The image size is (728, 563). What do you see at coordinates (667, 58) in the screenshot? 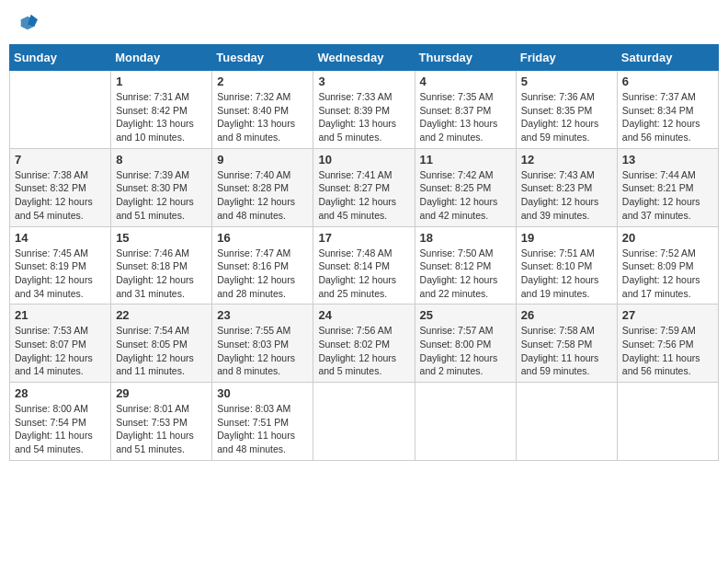
I see `header-saturday: Saturday` at bounding box center [667, 58].